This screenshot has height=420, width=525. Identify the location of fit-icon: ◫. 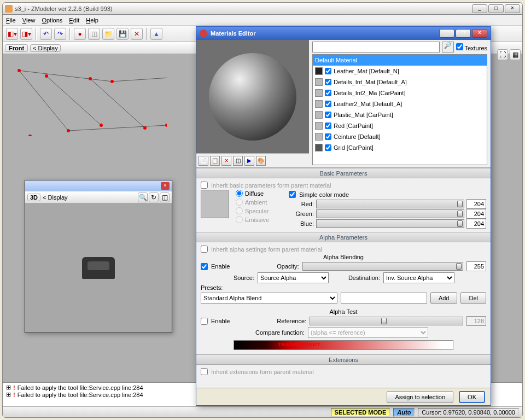
(165, 197).